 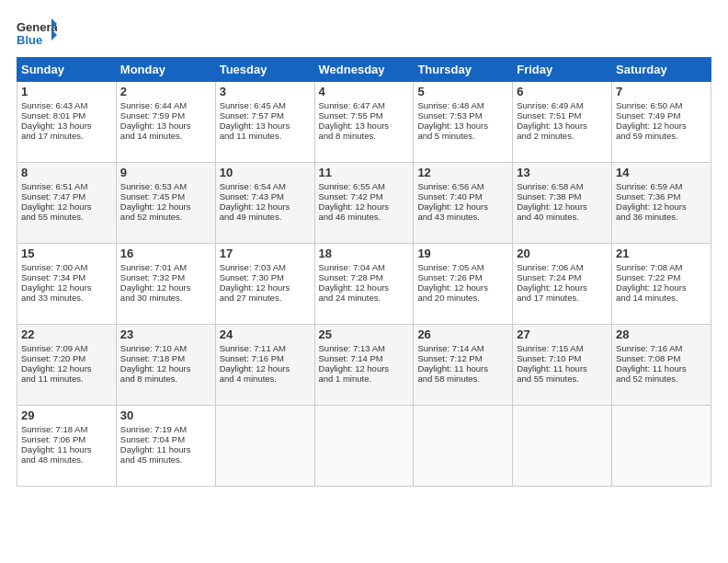 I want to click on cell-line: Sunrise: 7:06 AM, so click(x=563, y=267).